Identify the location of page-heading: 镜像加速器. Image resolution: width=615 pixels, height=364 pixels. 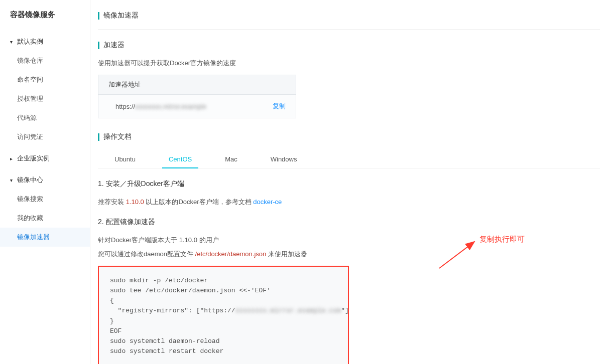
(356, 16).